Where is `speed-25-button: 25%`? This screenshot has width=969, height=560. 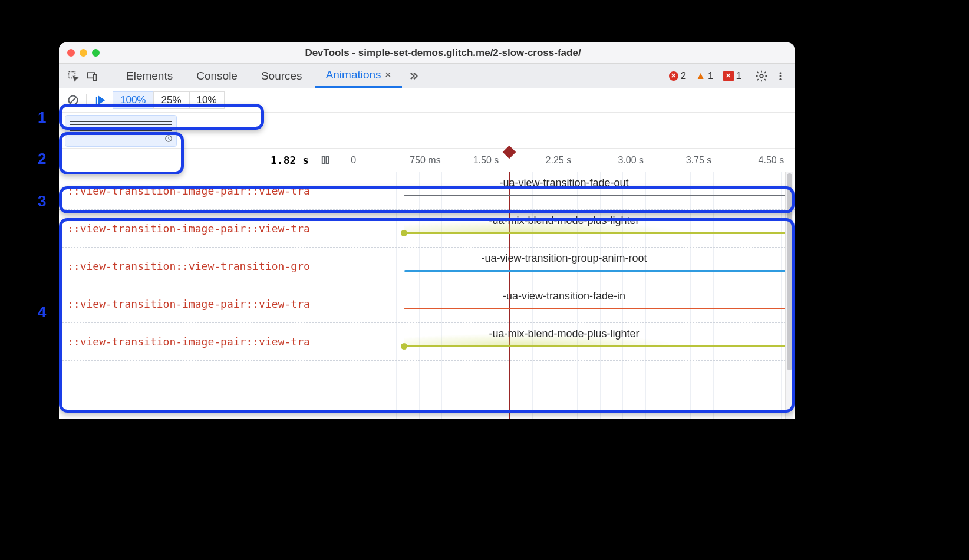
speed-25-button: 25% is located at coordinates (171, 100).